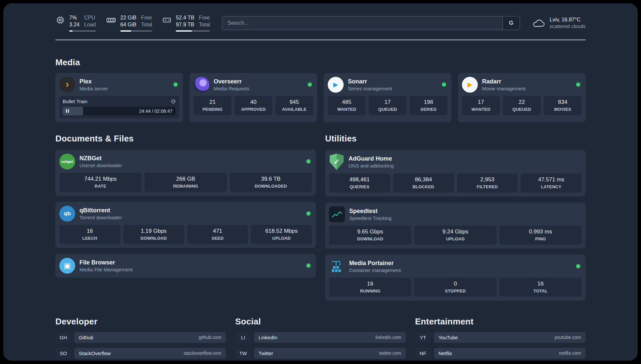 The width and height of the screenshot is (641, 364). I want to click on bookmark-github: GH Github github.com, so click(140, 338).